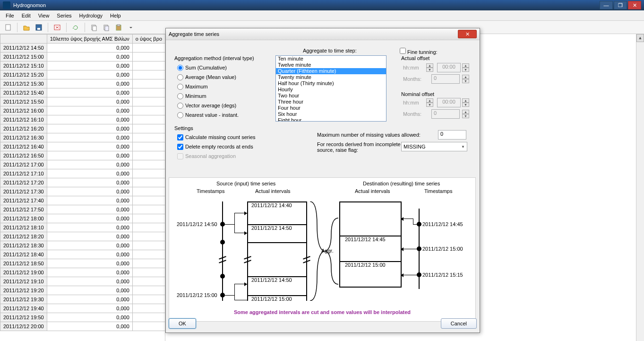 The image size is (644, 341). Describe the element at coordinates (466, 81) in the screenshot. I see `actmon-spin-down: ▼` at that location.